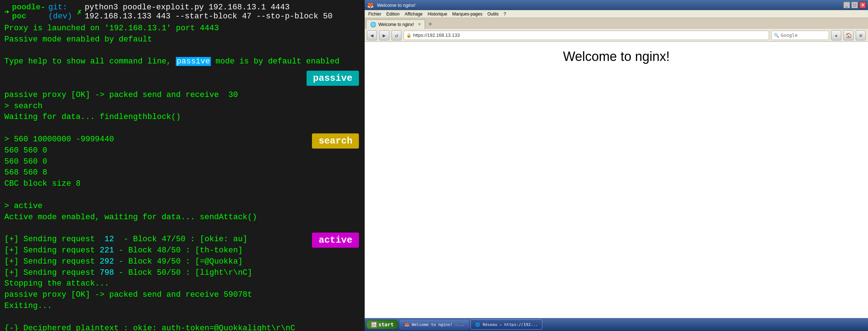  I want to click on taskbar-btn-devtools-icon: 🌐, so click(478, 325).